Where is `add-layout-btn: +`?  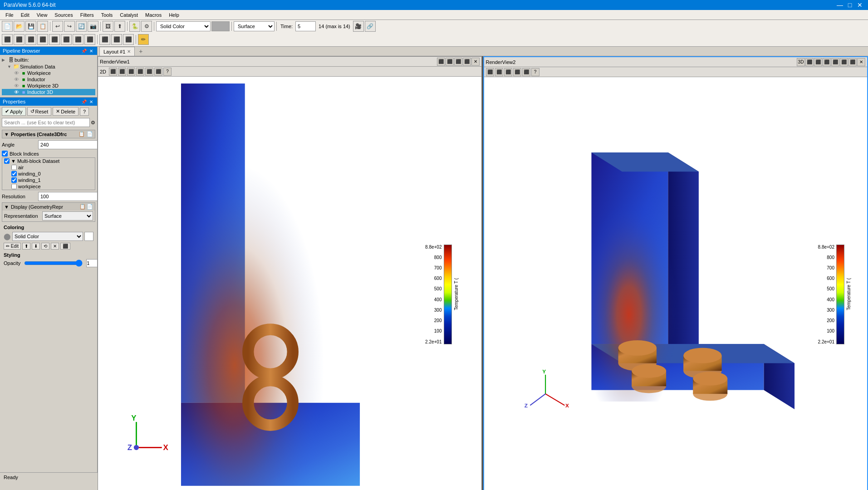 add-layout-btn: + is located at coordinates (141, 51).